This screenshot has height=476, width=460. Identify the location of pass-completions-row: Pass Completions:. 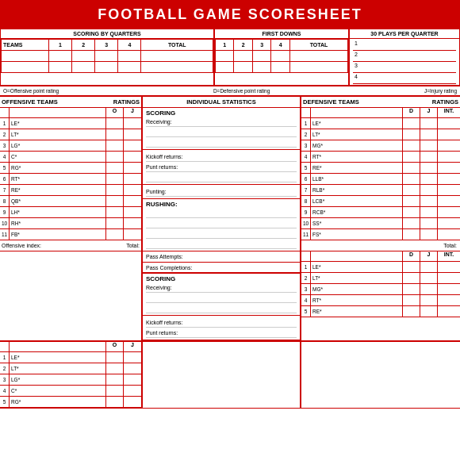
(221, 268).